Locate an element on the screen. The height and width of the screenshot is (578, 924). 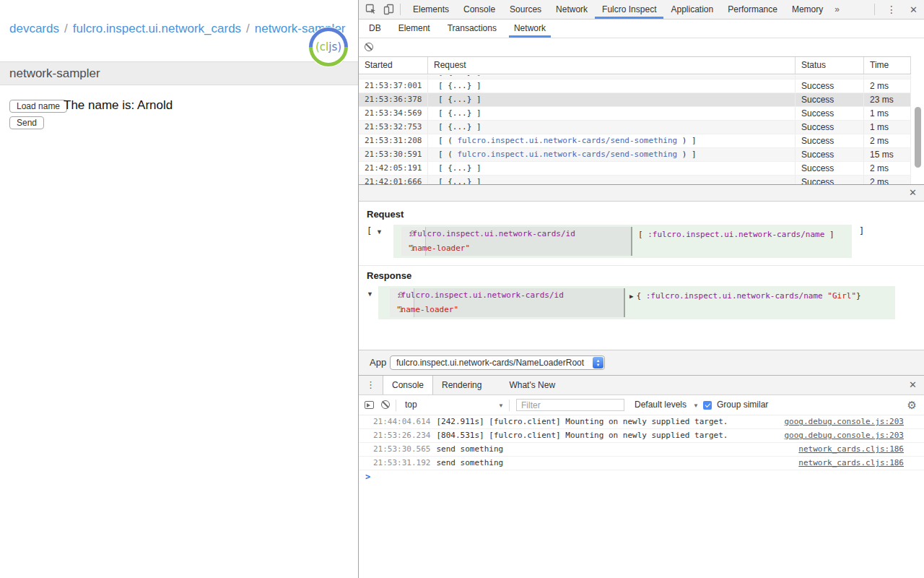
cell-started: 21:42:01:666 is located at coordinates (393, 180).